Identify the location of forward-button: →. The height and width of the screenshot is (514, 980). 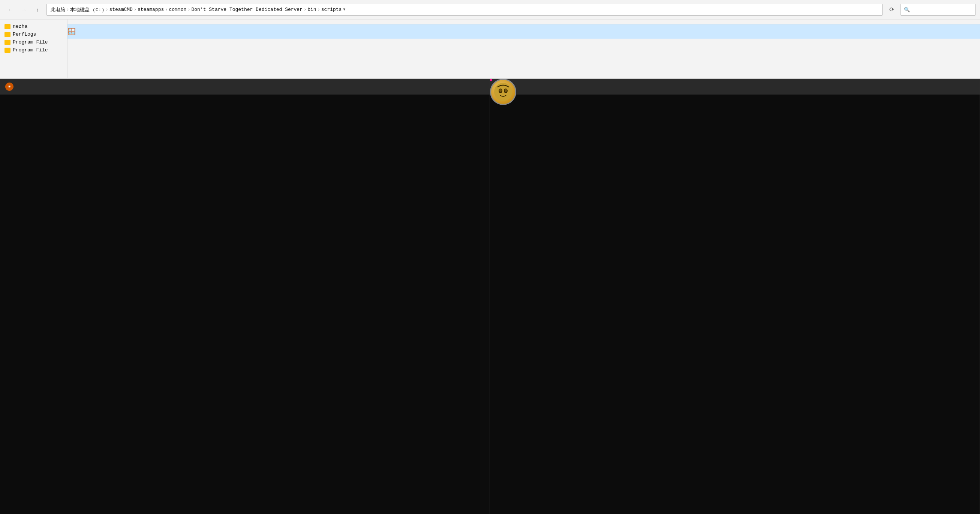
(24, 10).